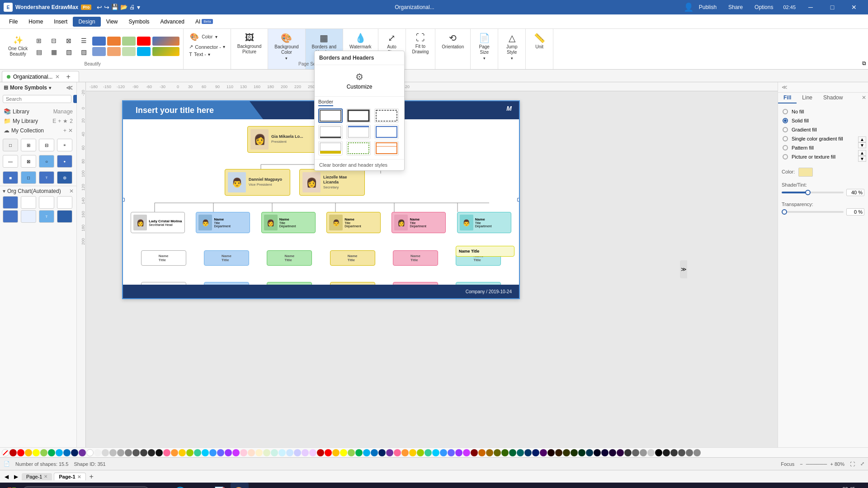  I want to click on menu-design: Design, so click(87, 22).